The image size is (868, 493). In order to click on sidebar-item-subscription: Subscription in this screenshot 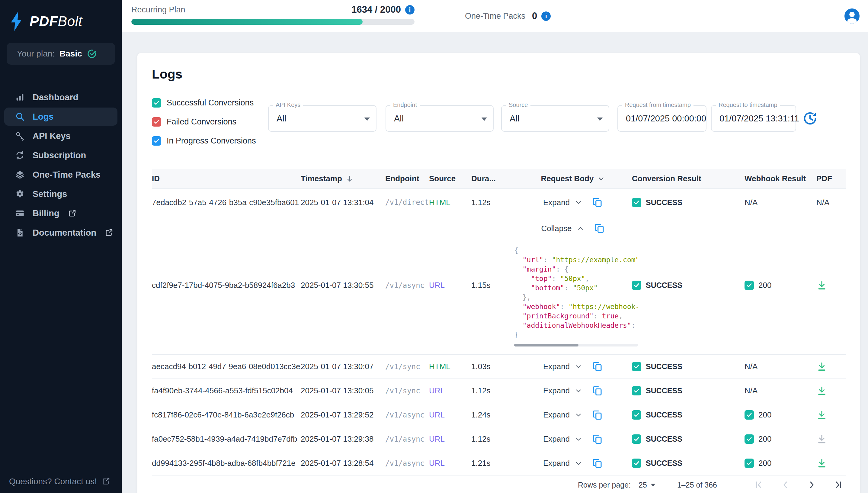, I will do `click(61, 155)`.